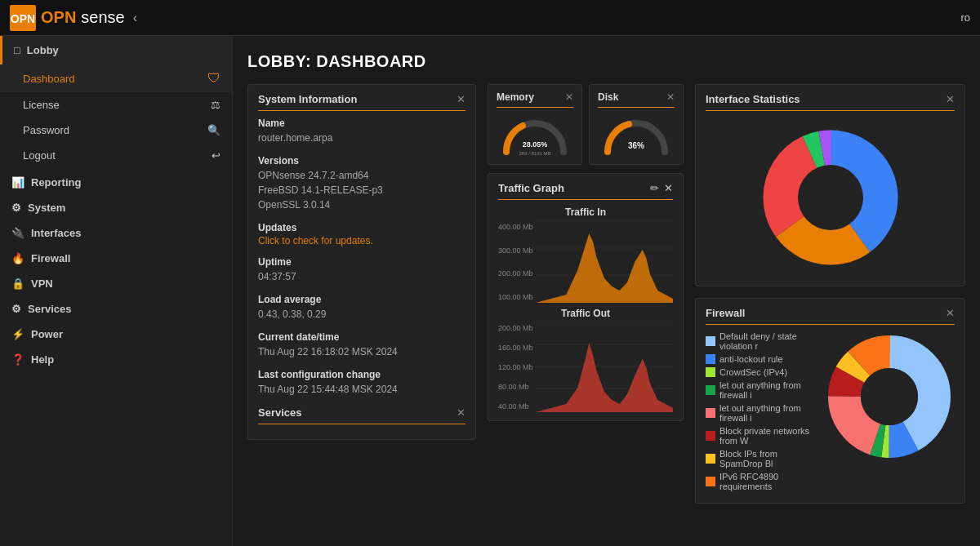 This screenshot has height=546, width=980. I want to click on logo-sense: sense, so click(103, 18).